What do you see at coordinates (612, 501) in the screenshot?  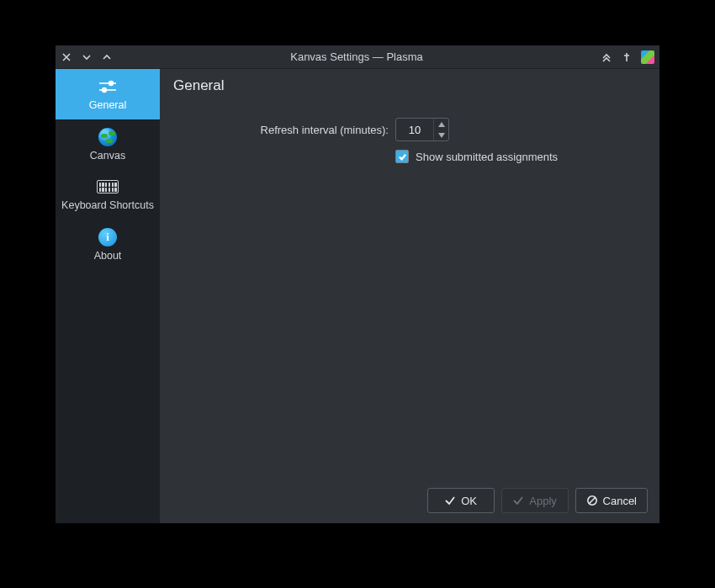 I see `cancel-button: Cancel` at bounding box center [612, 501].